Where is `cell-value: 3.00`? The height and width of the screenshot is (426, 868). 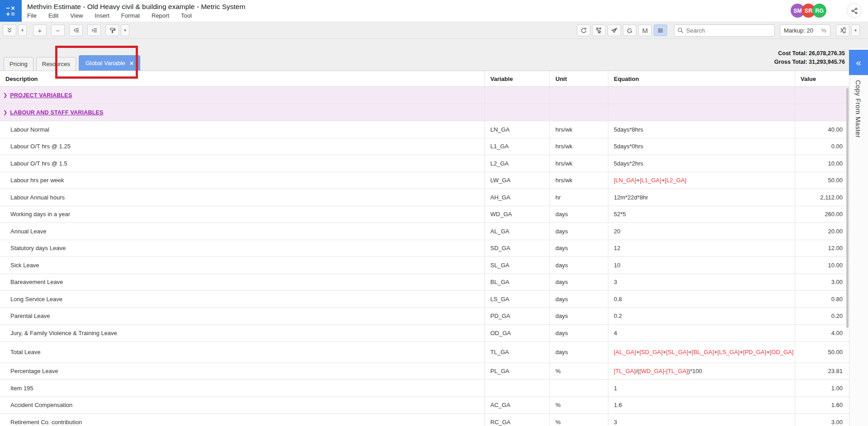
cell-value: 3.00 is located at coordinates (822, 420).